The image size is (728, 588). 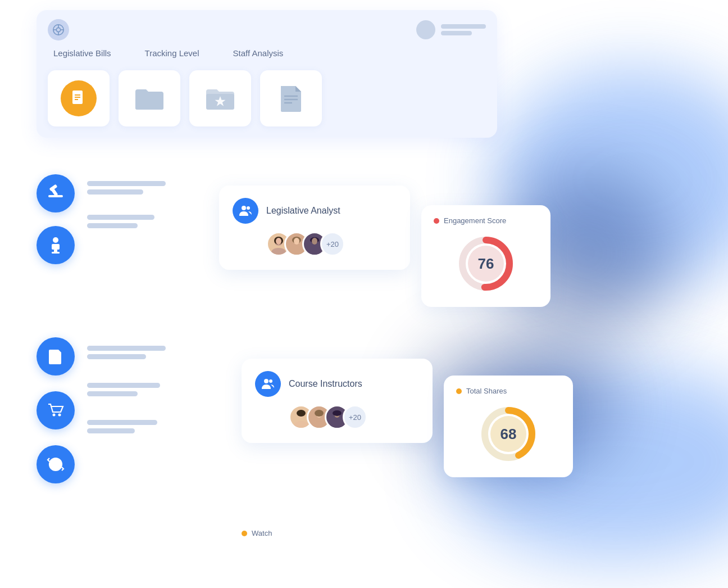 What do you see at coordinates (244, 533) in the screenshot?
I see `watch-dot` at bounding box center [244, 533].